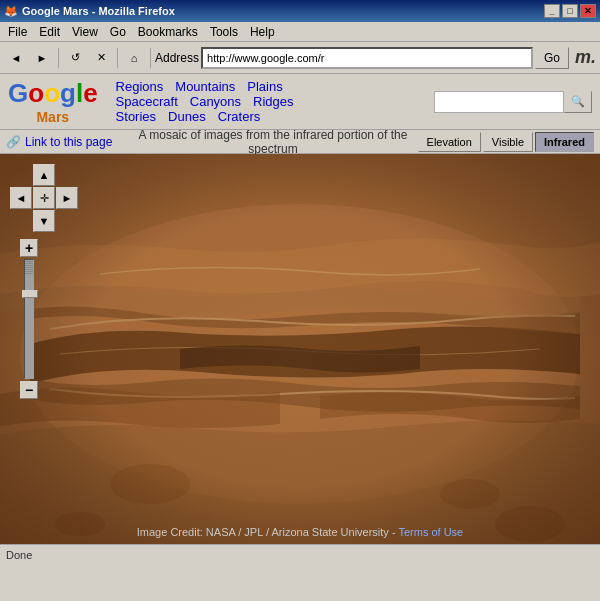 Image resolution: width=600 pixels, height=601 pixels. Describe the element at coordinates (205, 86) in the screenshot. I see `nav-row-1: Regions Mountains Plains` at that location.